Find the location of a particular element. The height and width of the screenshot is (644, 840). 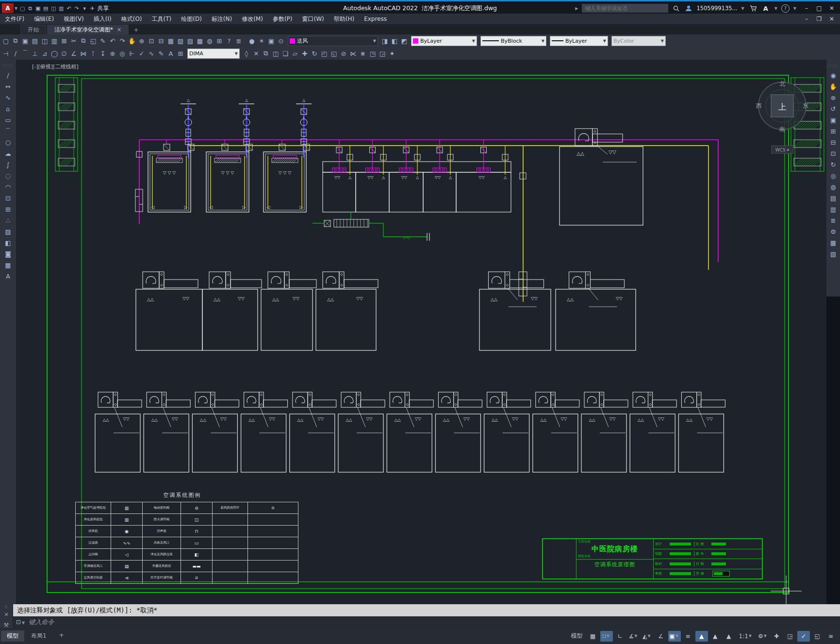

sync-icon: ≣ is located at coordinates (239, 41).